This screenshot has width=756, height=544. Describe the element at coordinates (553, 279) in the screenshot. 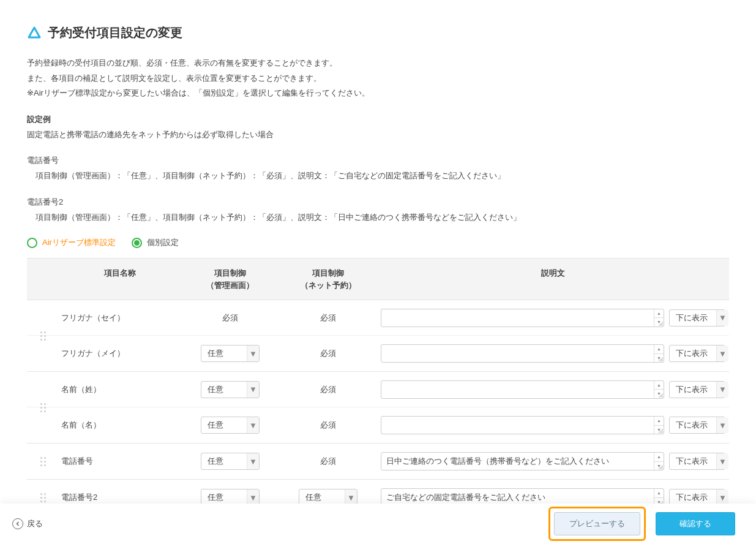

I see `th-desc: 説明文` at that location.